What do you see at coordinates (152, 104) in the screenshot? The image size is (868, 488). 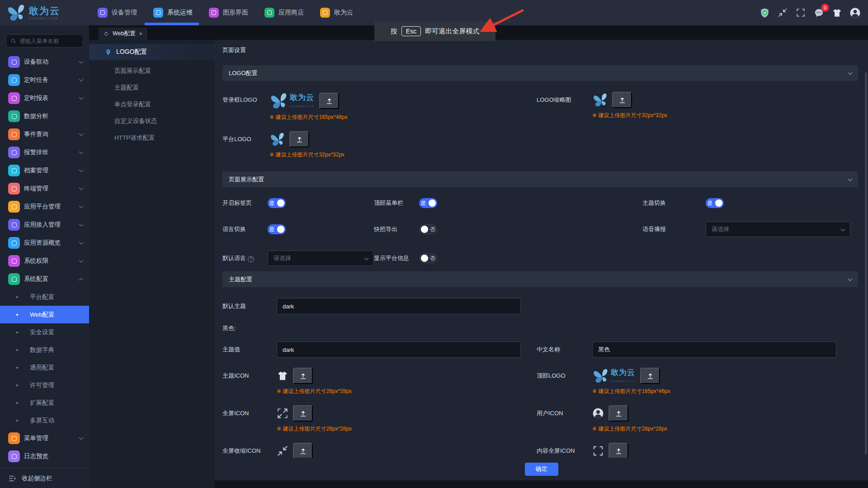 I see `panel-item-sso-config: 单点登录配置` at bounding box center [152, 104].